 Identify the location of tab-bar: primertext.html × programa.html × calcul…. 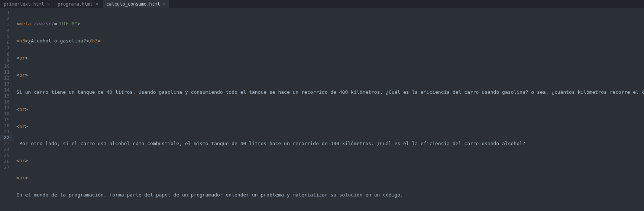
(322, 4).